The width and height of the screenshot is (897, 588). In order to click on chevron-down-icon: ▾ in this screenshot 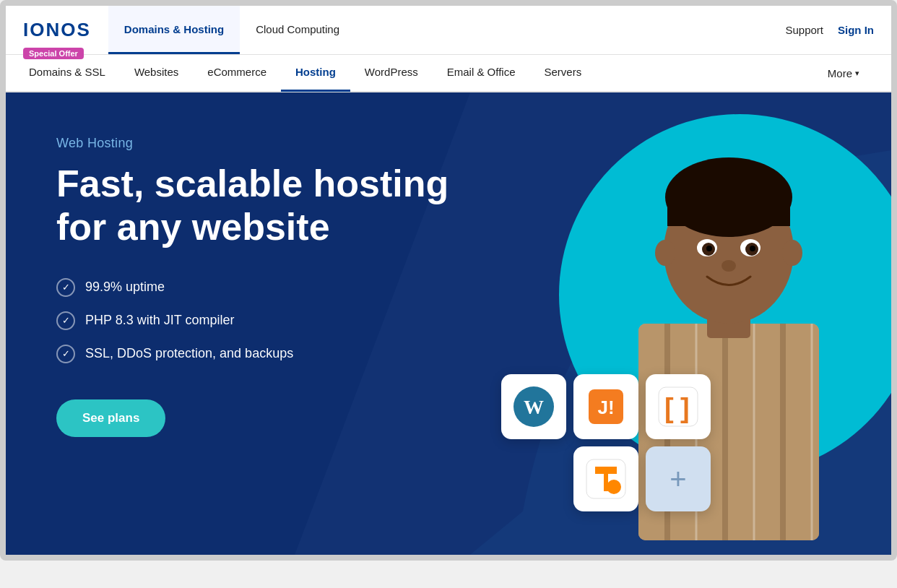, I will do `click(857, 74)`.